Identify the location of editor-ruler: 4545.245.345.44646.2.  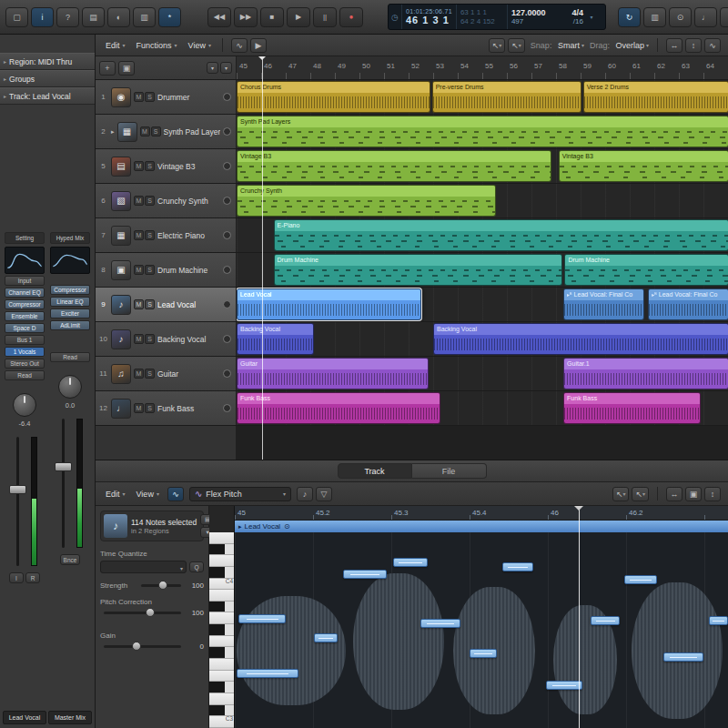
(481, 513).